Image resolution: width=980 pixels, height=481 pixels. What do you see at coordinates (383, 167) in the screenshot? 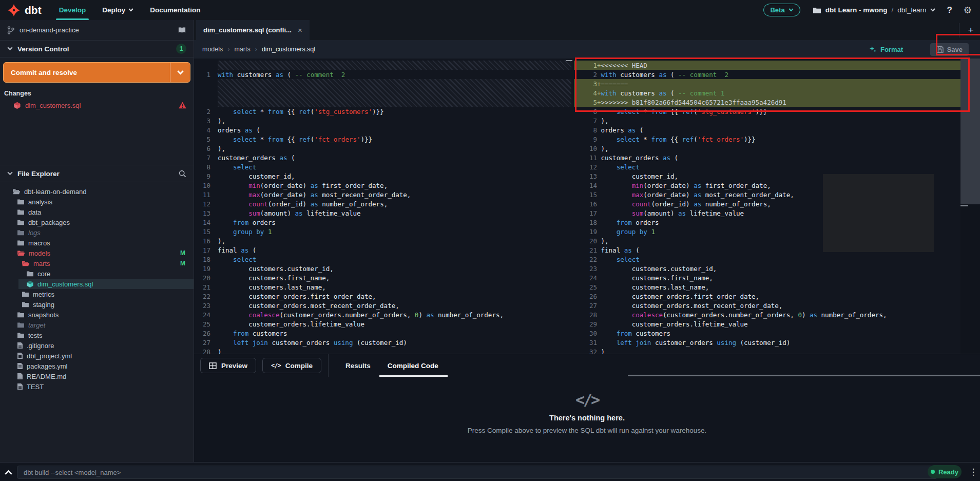
I see `code-line: 8 select` at bounding box center [383, 167].